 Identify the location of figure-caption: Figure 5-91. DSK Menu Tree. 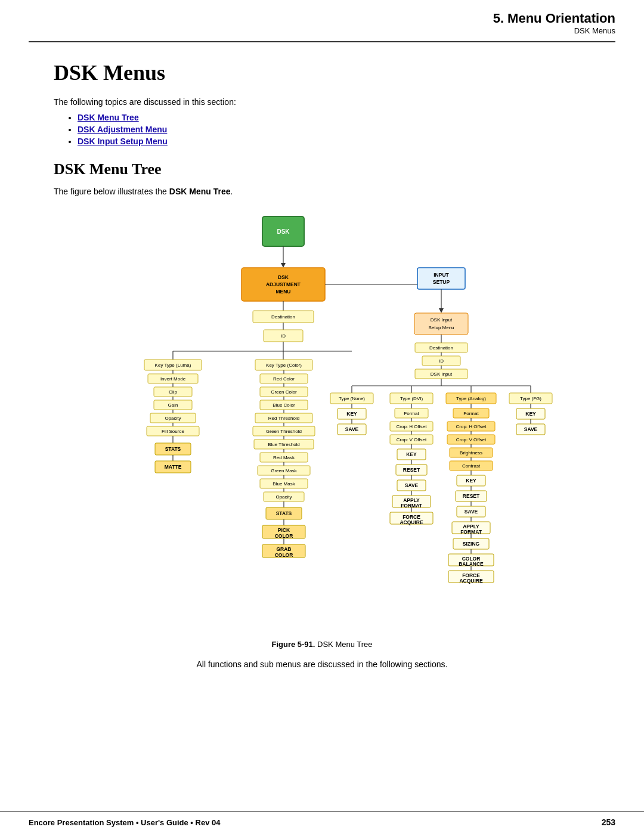
(322, 644).